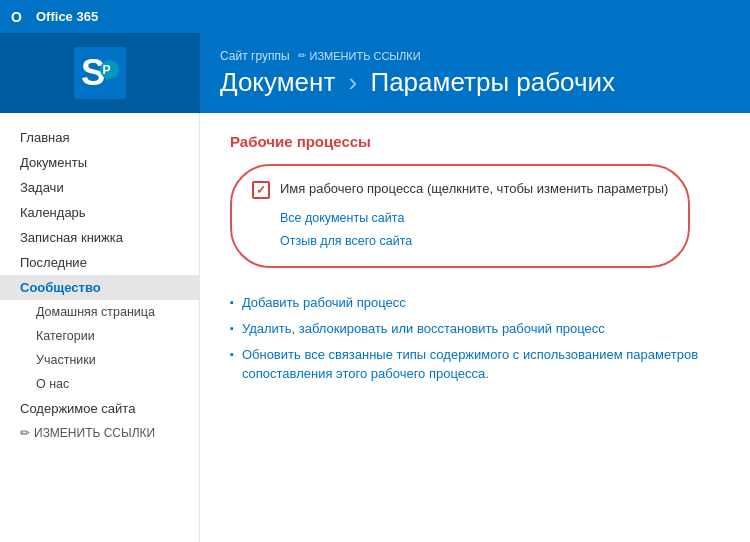 The height and width of the screenshot is (542, 750). What do you see at coordinates (278, 82) in the screenshot?
I see `breadcrumb-part1: Документ` at bounding box center [278, 82].